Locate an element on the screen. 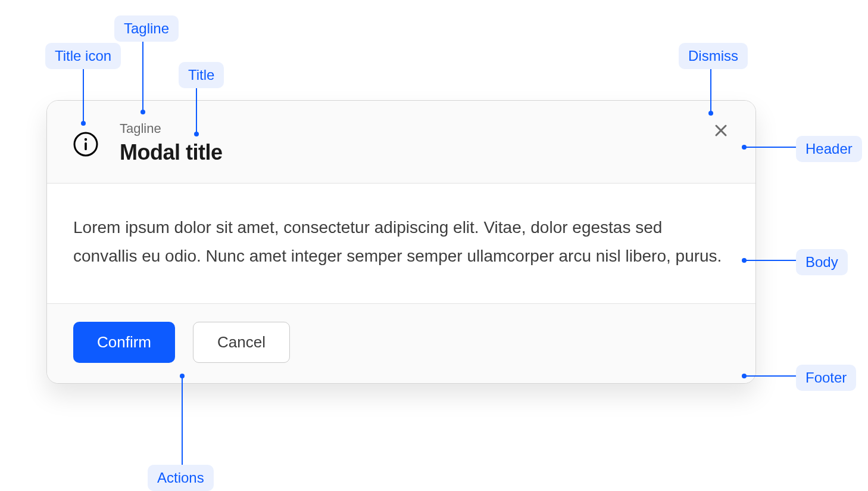 The image size is (868, 491). modal-footer: Confirm Cancel is located at coordinates (401, 343).